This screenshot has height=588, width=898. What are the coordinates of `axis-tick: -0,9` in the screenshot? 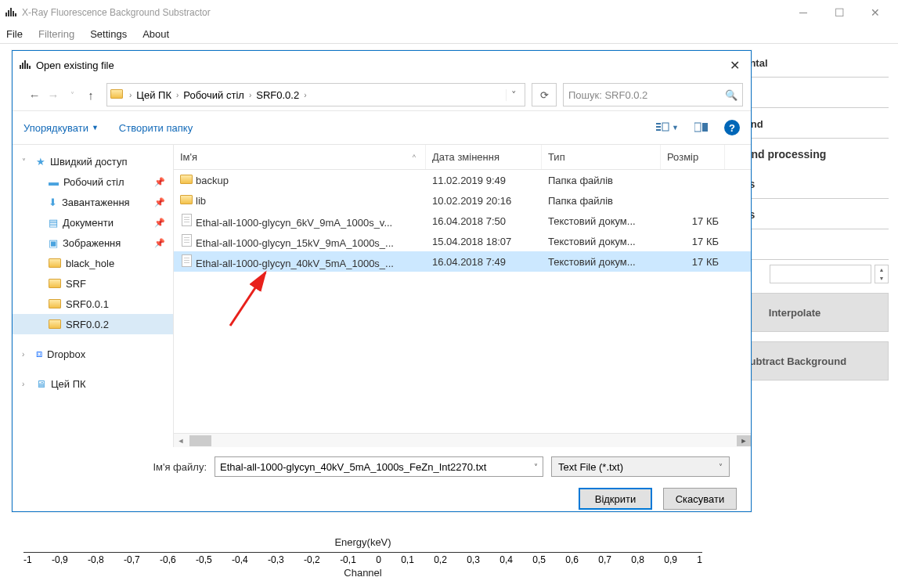 It's located at (60, 560).